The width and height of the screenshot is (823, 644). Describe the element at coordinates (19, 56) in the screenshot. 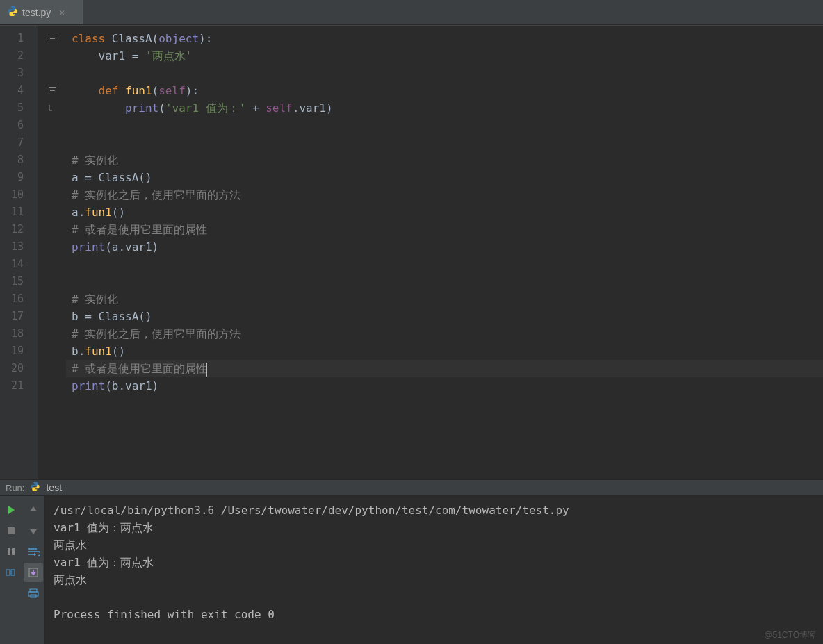

I see `line-number: 2` at that location.